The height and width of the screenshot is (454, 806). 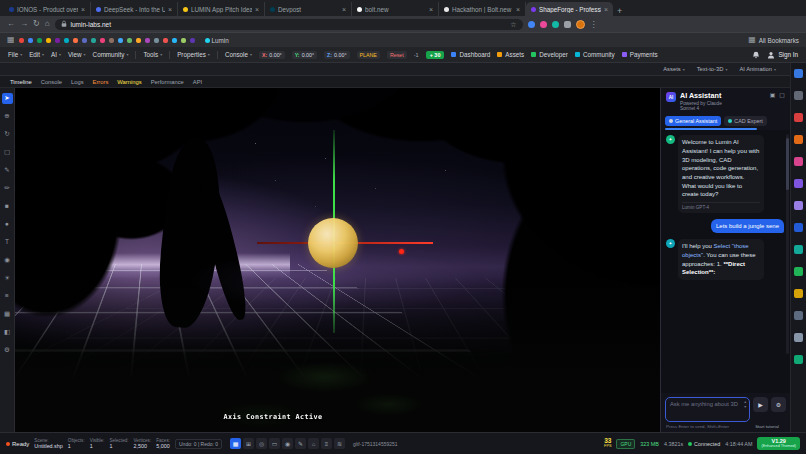 I want to click on apps-grid-icon: ▦, so click(x=11, y=40).